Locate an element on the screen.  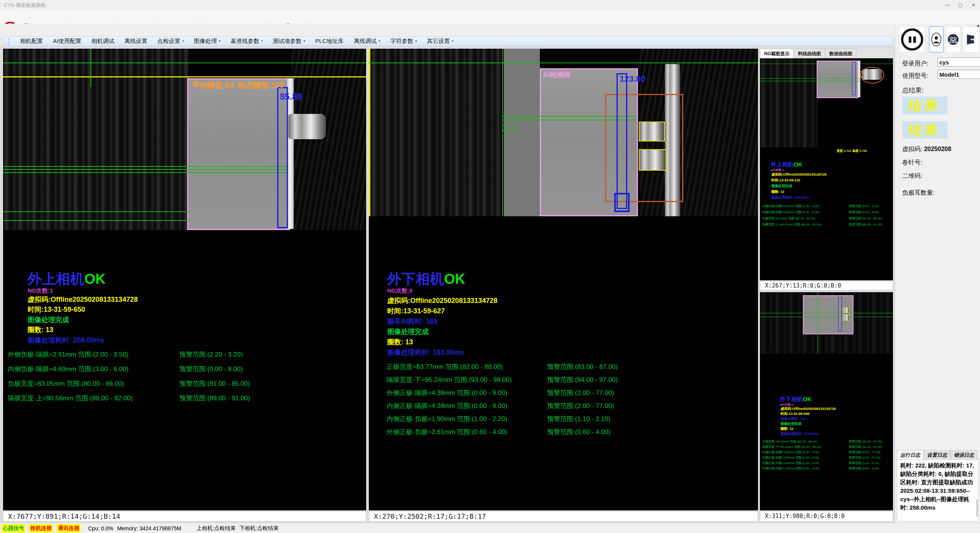
measurement-row: 隔膜宽度-下=95.24mm 范围:(93.00 - 98.00) 预警范围:(… is located at coordinates (564, 382).